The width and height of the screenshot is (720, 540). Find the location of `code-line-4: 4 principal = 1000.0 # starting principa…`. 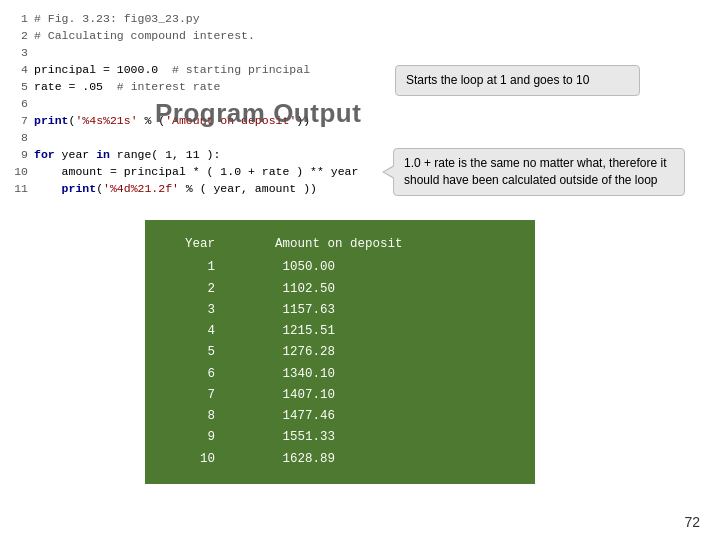

code-line-4: 4 principal = 1000.0 # starting principa… is located at coordinates (200, 70).